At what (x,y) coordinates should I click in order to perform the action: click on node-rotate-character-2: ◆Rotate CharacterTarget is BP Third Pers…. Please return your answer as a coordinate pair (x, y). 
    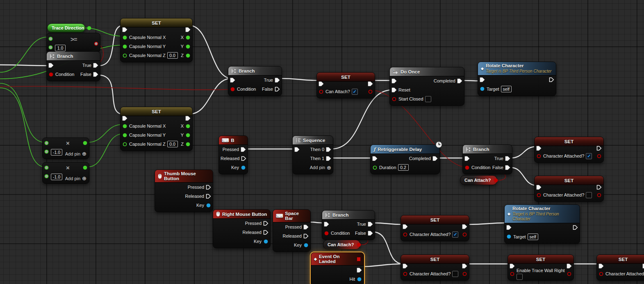
    Looking at the image, I should click on (542, 224).